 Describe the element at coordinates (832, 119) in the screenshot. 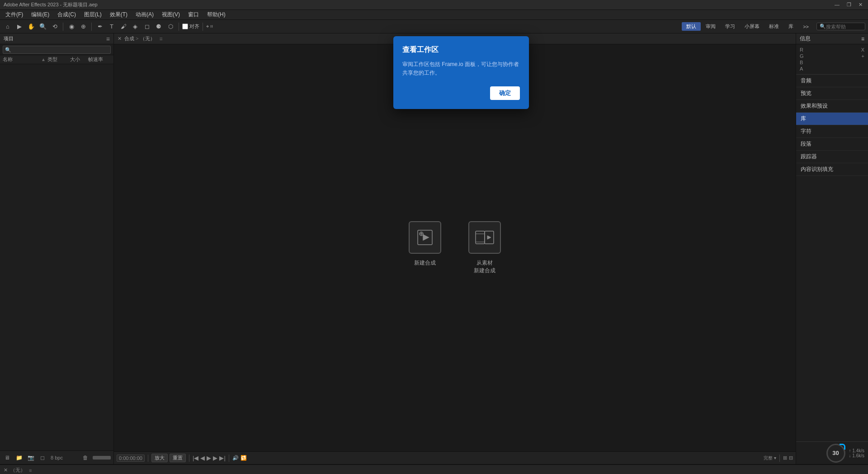

I see `panel-library: 库` at that location.